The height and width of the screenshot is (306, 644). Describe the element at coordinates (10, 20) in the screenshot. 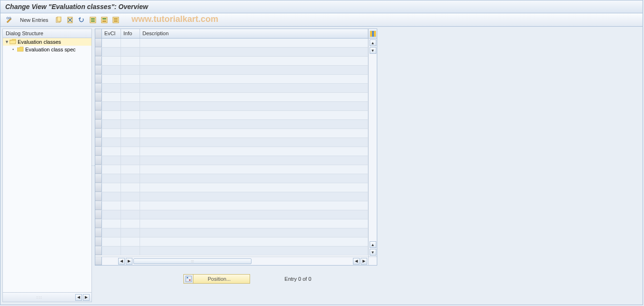

I see `toggle-change-mode-button` at that location.